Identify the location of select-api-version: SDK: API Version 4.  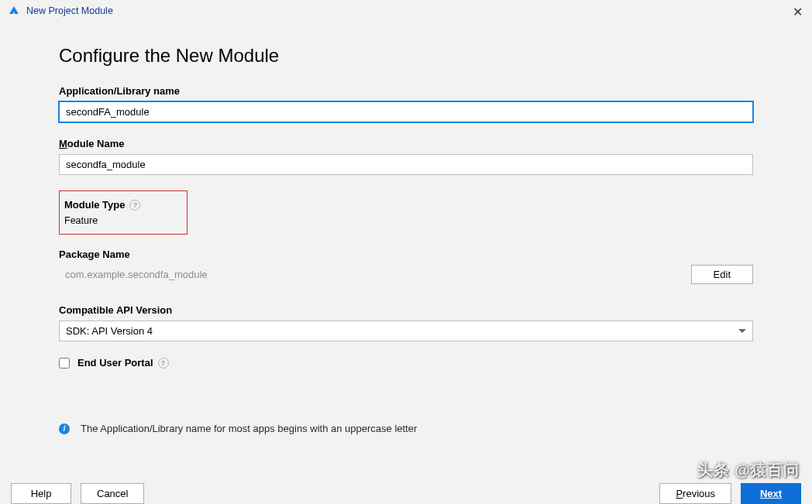
(406, 331).